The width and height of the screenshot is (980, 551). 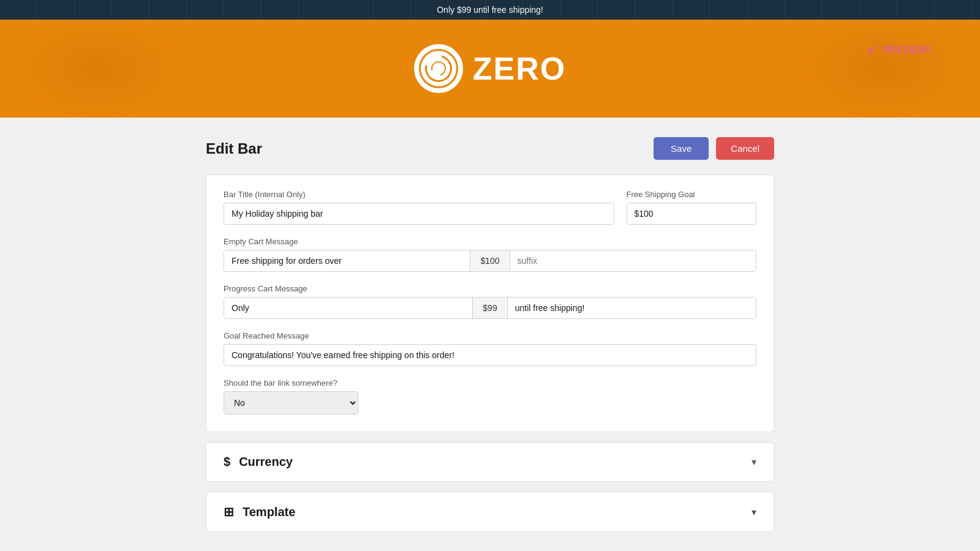 What do you see at coordinates (490, 69) in the screenshot?
I see `store-logo: ZERO` at bounding box center [490, 69].